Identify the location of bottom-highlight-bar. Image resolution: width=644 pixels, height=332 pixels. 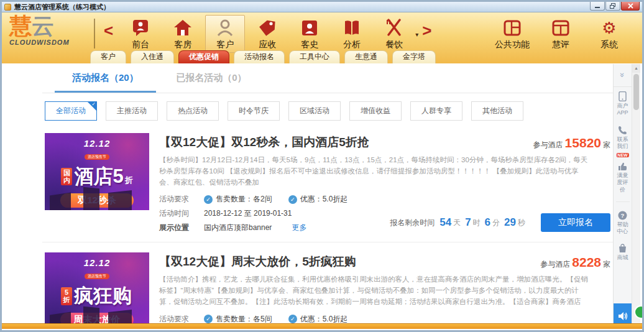
(322, 326).